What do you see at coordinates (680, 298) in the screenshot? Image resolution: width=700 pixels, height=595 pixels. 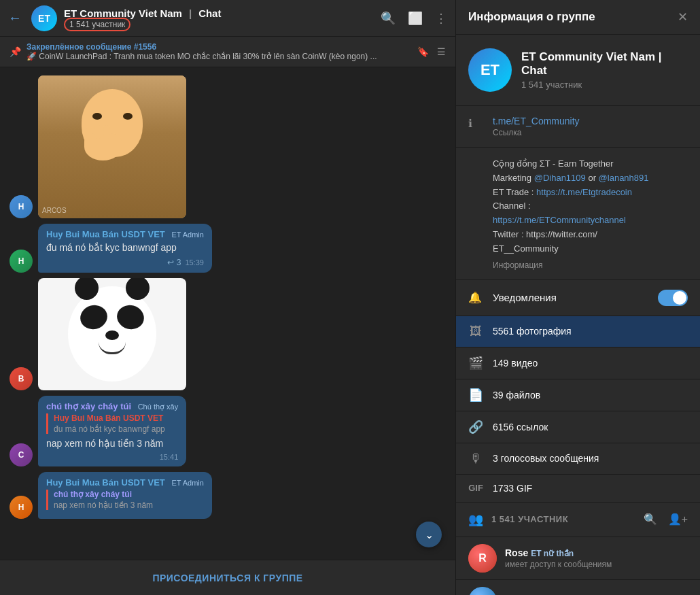 I see `toggle-knob` at bounding box center [680, 298].